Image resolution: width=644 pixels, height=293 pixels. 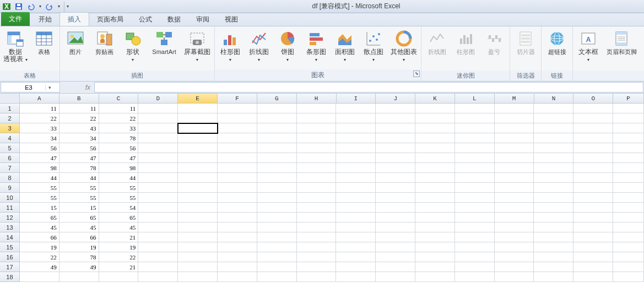 What do you see at coordinates (198, 208) in the screenshot?
I see `cell-E11` at bounding box center [198, 208].